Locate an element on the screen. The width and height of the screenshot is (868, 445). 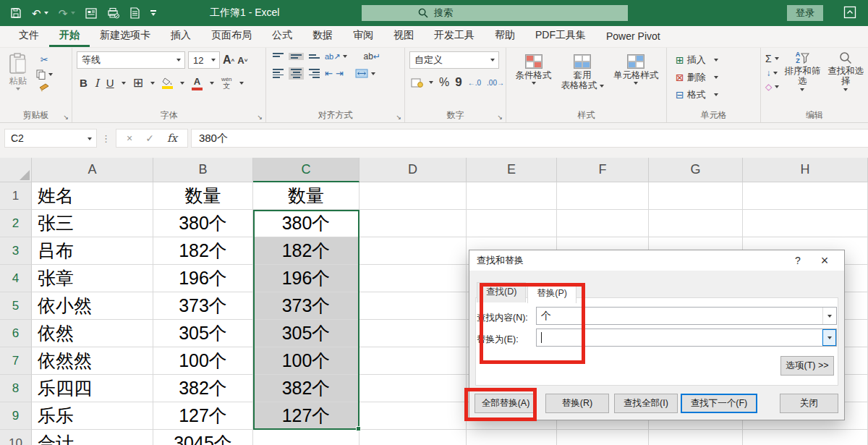
italic-icon: I is located at coordinates (97, 83).